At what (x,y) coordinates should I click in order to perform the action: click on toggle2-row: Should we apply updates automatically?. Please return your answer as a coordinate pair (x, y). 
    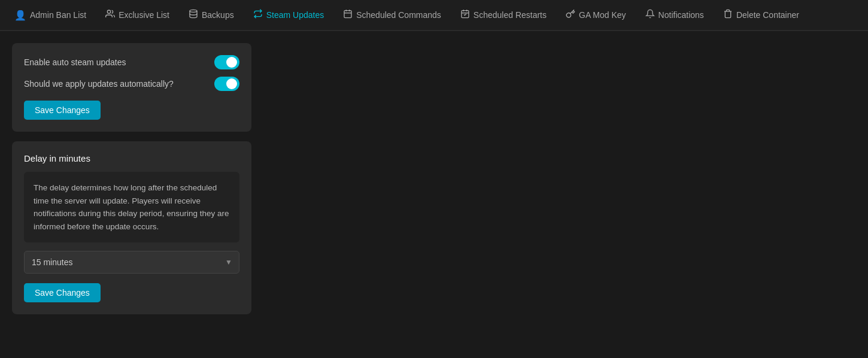
    Looking at the image, I should click on (132, 84).